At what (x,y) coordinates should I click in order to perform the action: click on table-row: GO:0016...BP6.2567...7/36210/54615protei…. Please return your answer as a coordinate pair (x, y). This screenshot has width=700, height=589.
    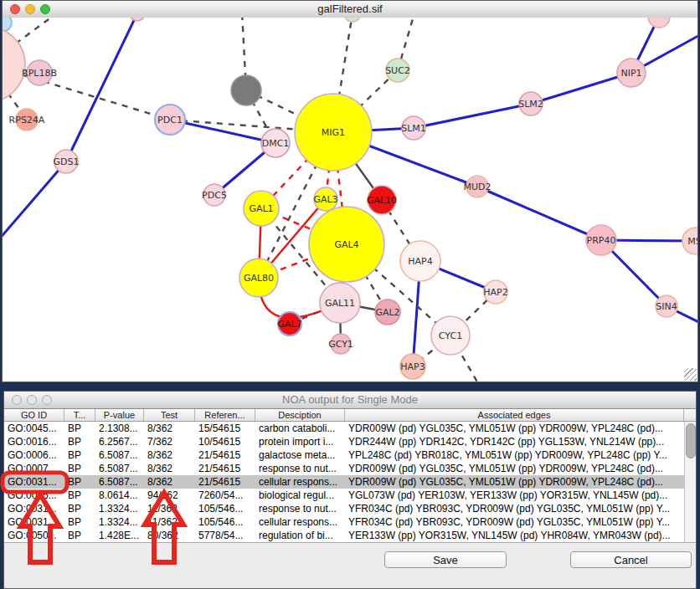
    Looking at the image, I should click on (344, 442).